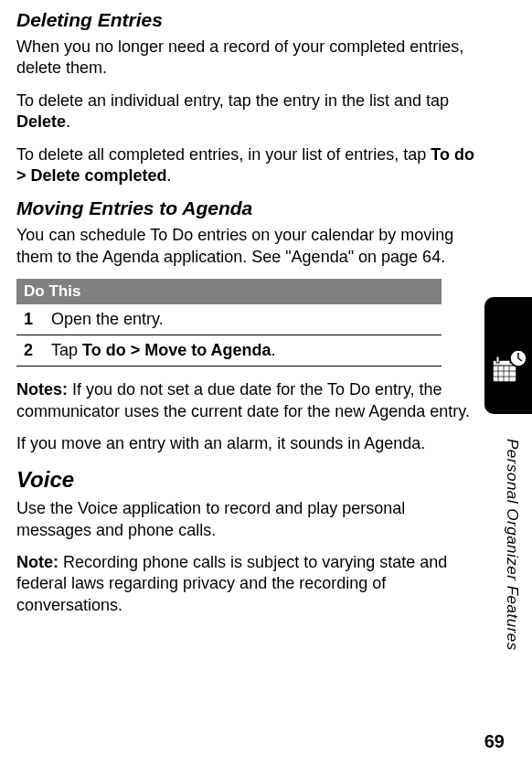 The width and height of the screenshot is (532, 765). What do you see at coordinates (37, 562) in the screenshot?
I see `note-label: Note:` at bounding box center [37, 562].